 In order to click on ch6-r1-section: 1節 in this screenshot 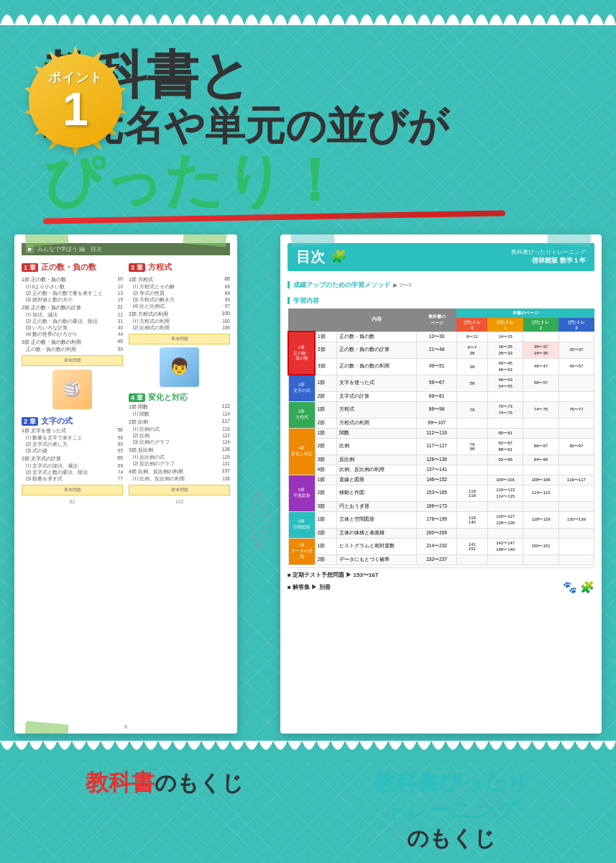, I will do `click(326, 519)`.